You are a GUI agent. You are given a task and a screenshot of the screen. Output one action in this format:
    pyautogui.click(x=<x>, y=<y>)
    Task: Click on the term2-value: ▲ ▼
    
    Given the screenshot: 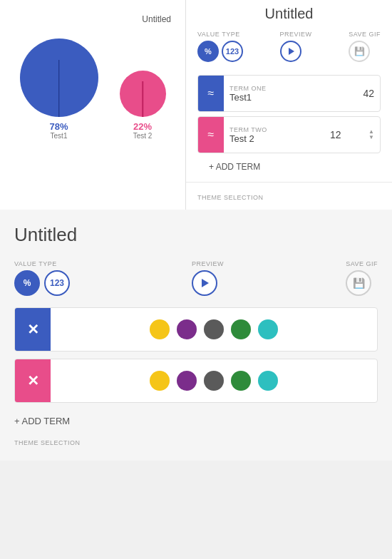 What is the action you would take?
    pyautogui.click(x=352, y=135)
    